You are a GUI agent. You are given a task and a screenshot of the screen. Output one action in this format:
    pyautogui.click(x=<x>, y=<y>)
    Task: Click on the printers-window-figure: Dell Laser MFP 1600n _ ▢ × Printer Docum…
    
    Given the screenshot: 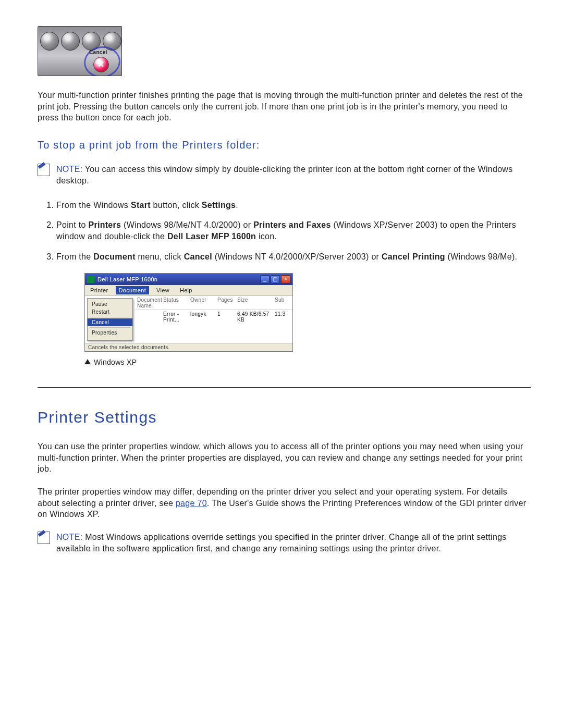 What is the action you would take?
    pyautogui.click(x=189, y=320)
    